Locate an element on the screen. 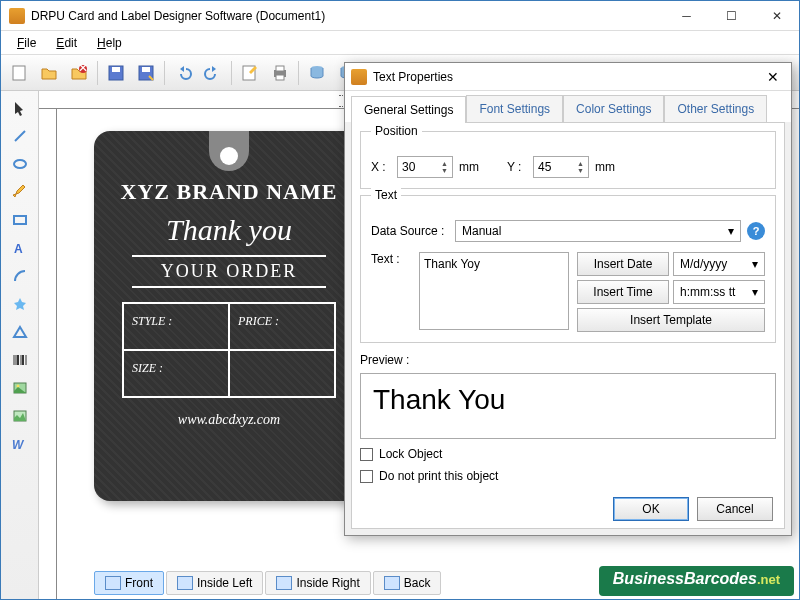  wordart-tool-icon: W is located at coordinates (20, 444).